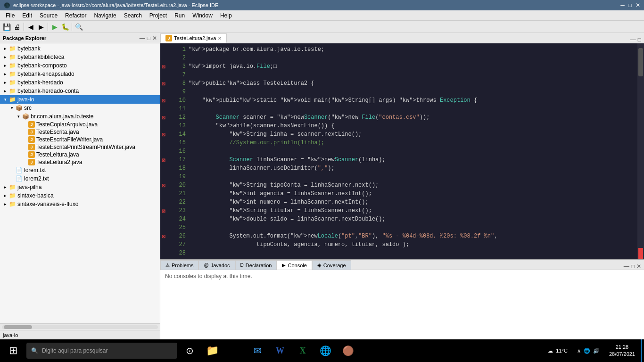  I want to click on code-line-16: 16, so click(403, 151).